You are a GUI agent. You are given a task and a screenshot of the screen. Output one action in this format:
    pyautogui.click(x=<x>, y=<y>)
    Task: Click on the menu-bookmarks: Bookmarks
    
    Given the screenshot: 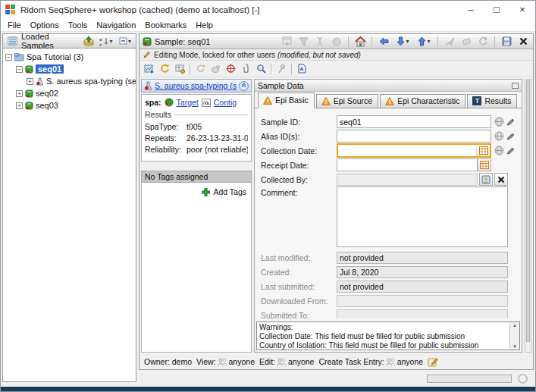 What is the action you would take?
    pyautogui.click(x=165, y=26)
    